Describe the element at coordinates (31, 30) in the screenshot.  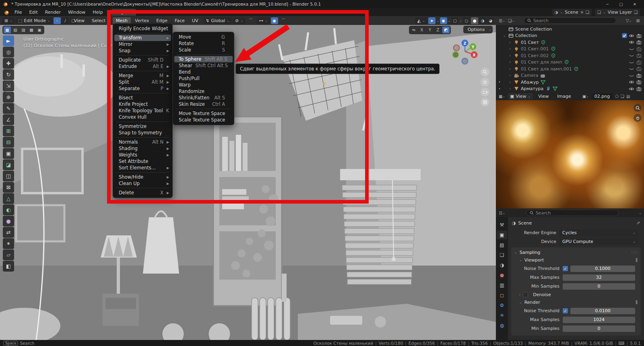
I see `select-subtract-button: ▩` at that location.